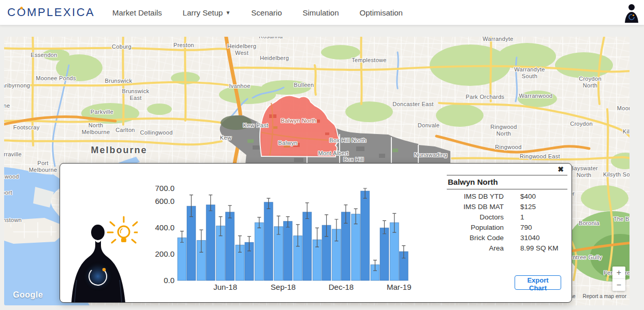 The height and width of the screenshot is (310, 644). What do you see at coordinates (123, 230) in the screenshot?
I see `lightbulb-icon` at bounding box center [123, 230].